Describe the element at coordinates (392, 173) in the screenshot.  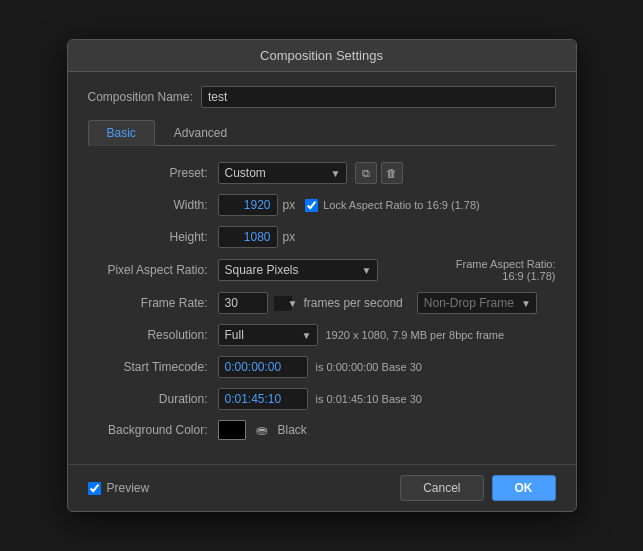
I see `trash-icon: 🗑` at that location.